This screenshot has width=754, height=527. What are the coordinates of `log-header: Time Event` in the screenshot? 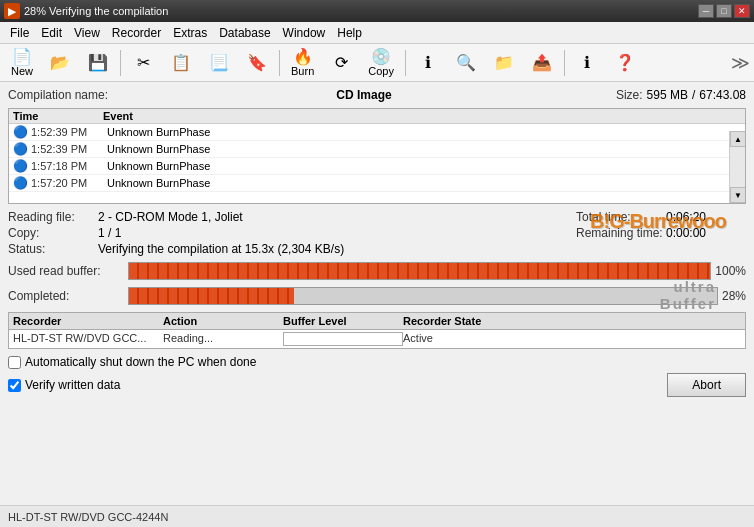 It's located at (377, 116).